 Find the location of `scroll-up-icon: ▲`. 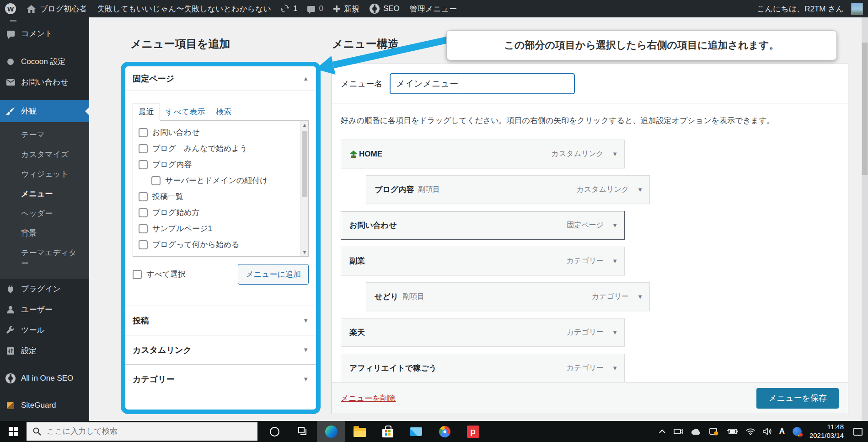

scroll-up-icon: ▲ is located at coordinates (305, 125).